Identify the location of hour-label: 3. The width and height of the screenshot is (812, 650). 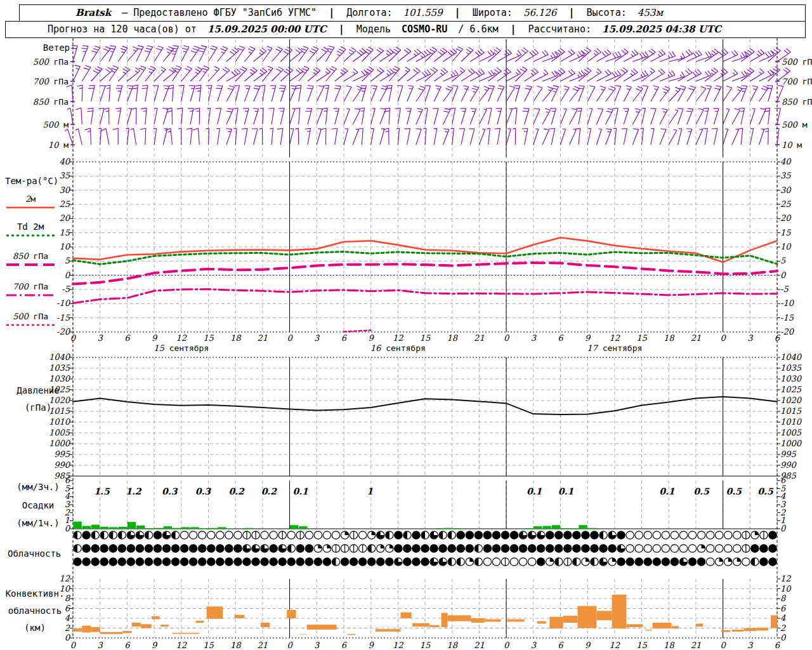
(750, 338).